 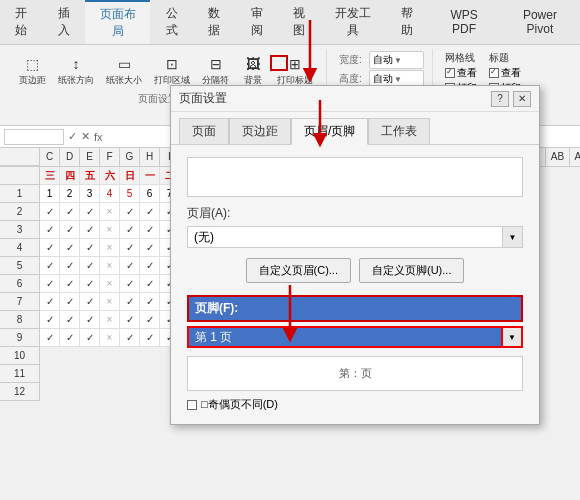 I want to click on col-d: D, so click(x=70, y=157).